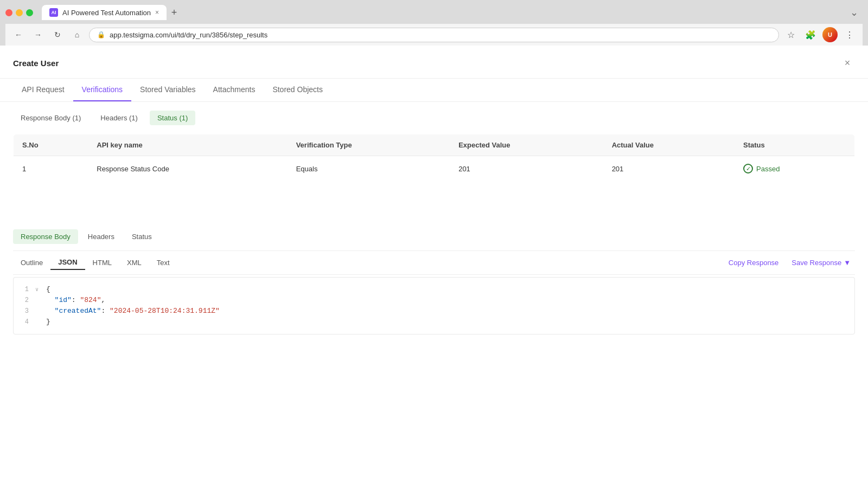 Image resolution: width=868 pixels, height=489 pixels. Describe the element at coordinates (820, 35) in the screenshot. I see `browser-actions: ☆ 🧩 U ⋮` at that location.